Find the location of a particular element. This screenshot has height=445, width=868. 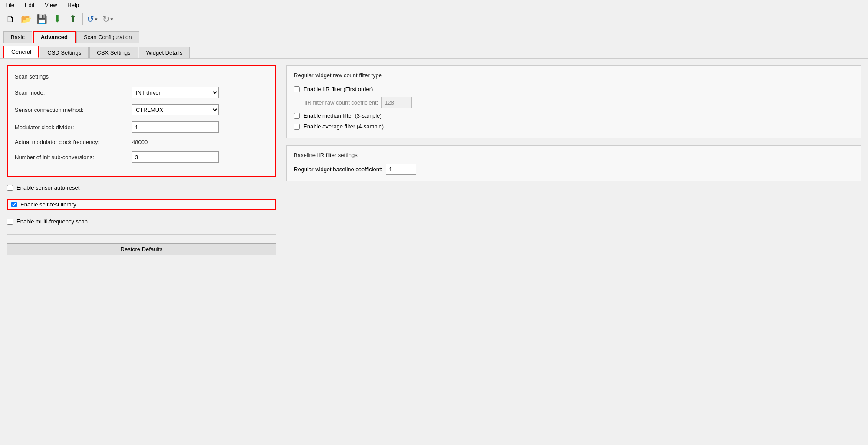

baseline-iir-title: Baseline IIR filter settings is located at coordinates (574, 155).